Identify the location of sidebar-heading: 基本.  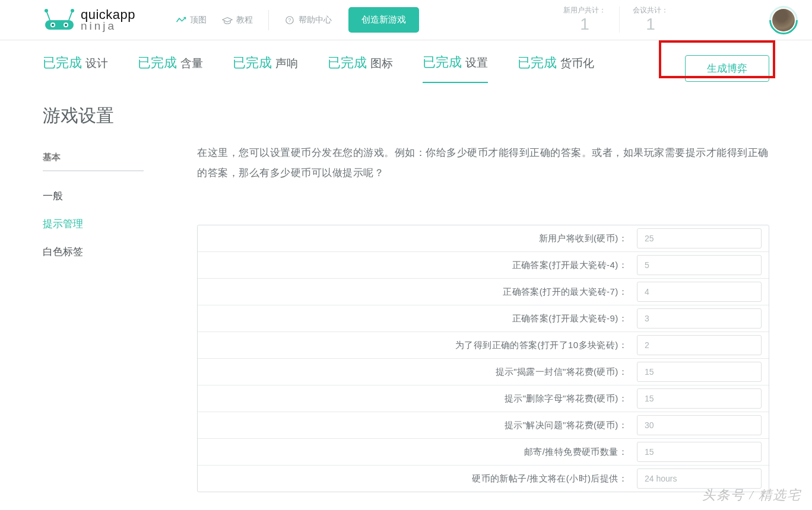
(93, 161).